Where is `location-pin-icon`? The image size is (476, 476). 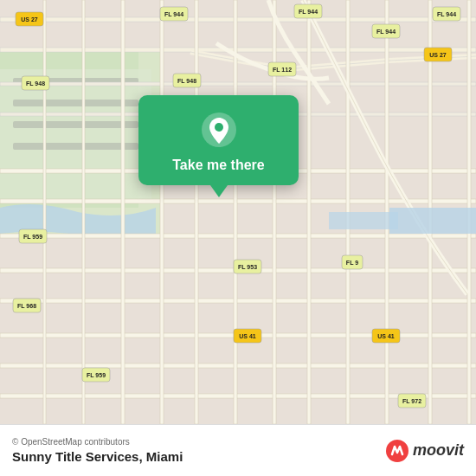 location-pin-icon is located at coordinates (219, 130).